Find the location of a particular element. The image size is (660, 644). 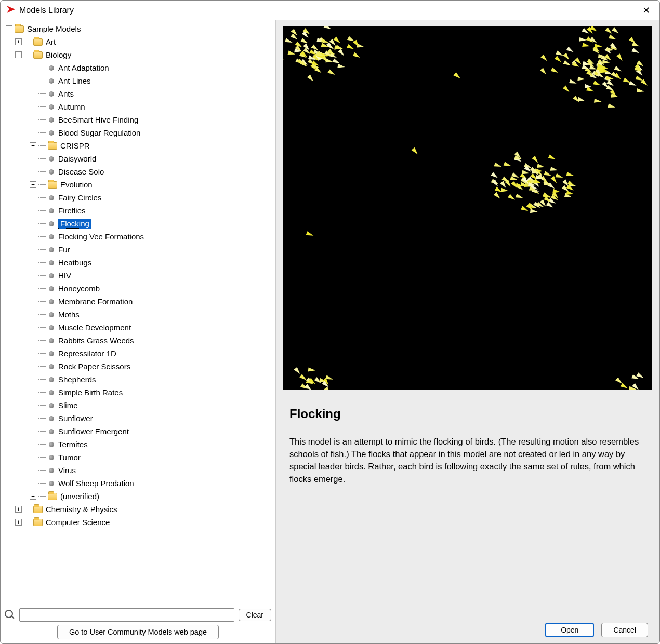

tree-row: Fairy Circles is located at coordinates (139, 197).